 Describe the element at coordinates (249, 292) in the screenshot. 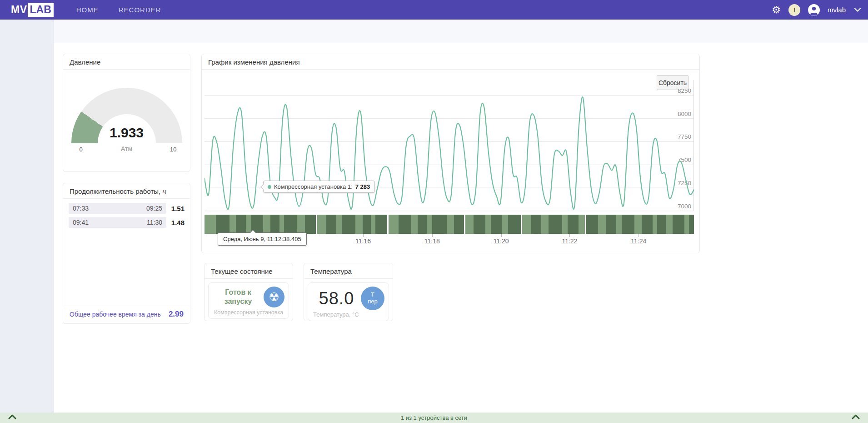

I see `current-state-card: Текущее состояние Готов к запуску ☢ Комп…` at that location.